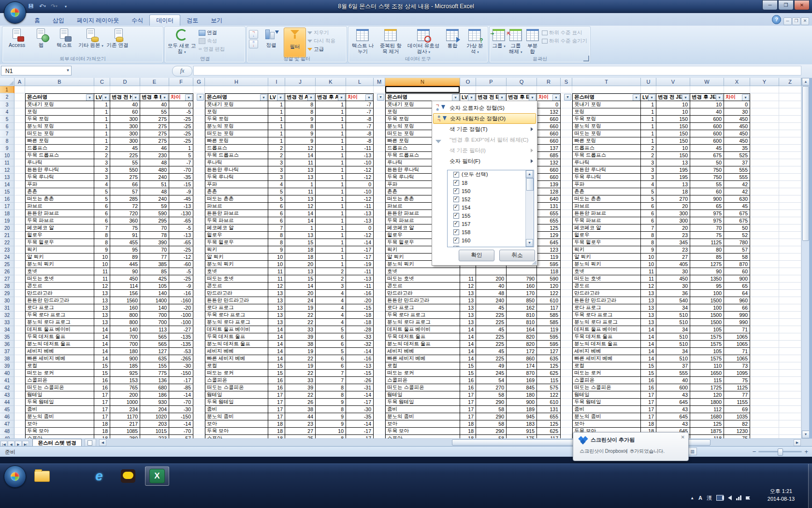 Image resolution: width=812 pixels, height=508 pixels. I want to click on monster-name-cell: 튼튼한 만드라고라, so click(607, 301).